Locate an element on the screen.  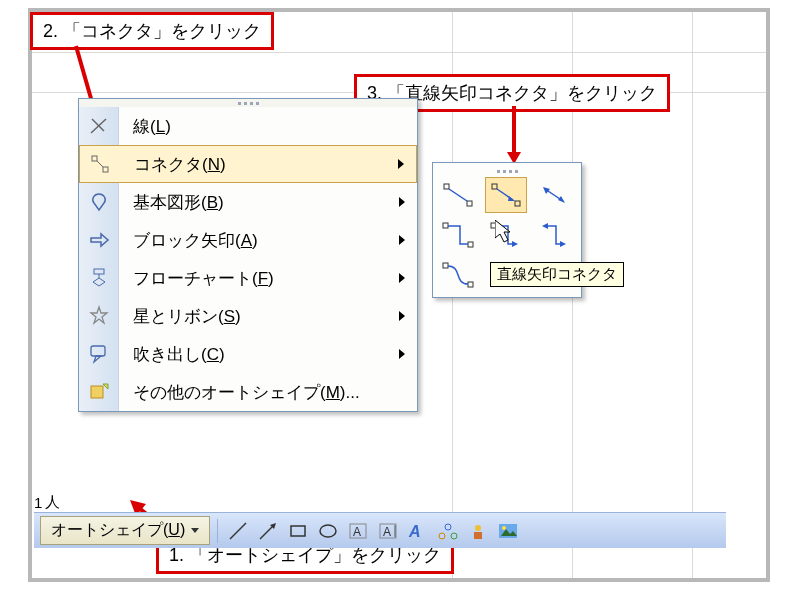
picture-icon is located at coordinates (508, 531).